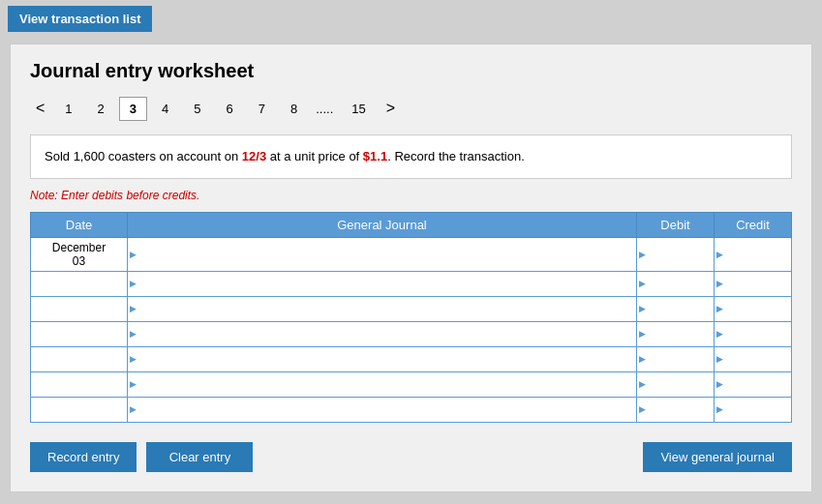  Describe the element at coordinates (411, 72) in the screenshot. I see `worksheet-title: Journal entry worksheet` at that location.